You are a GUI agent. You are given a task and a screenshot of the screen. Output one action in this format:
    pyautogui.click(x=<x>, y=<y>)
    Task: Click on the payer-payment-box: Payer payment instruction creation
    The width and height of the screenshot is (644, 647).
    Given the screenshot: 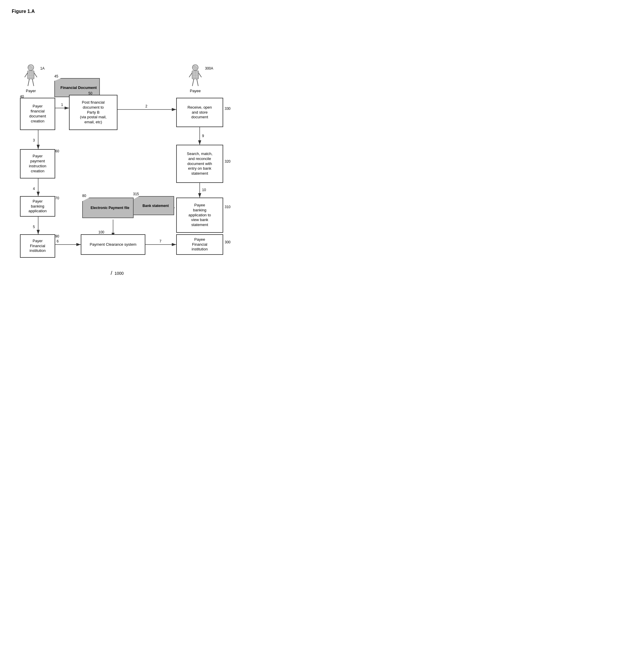 What is the action you would take?
    pyautogui.click(x=38, y=164)
    